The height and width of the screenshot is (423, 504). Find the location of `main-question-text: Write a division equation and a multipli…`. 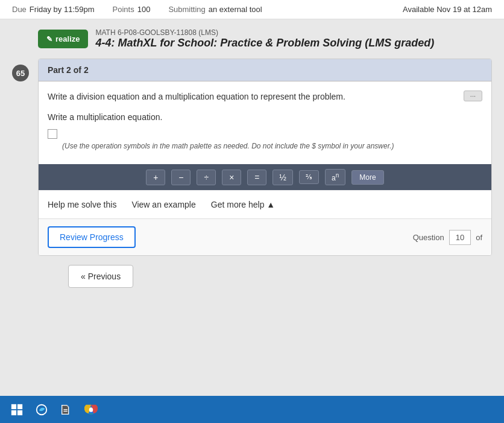

main-question-text: Write a division equation and a multipli… is located at coordinates (265, 97).